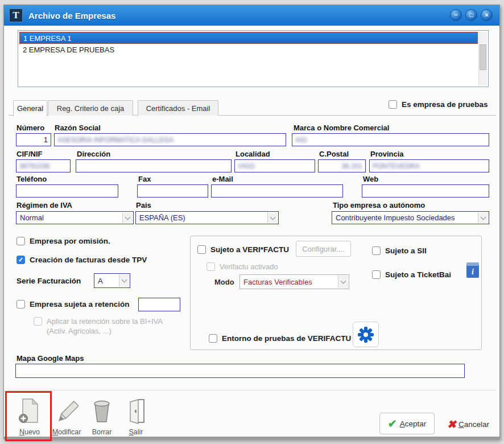 This screenshot has width=504, height=444. What do you see at coordinates (82, 260) in the screenshot?
I see `facturas-tpv-checkbox: ✓ Creación de facturas desde TPV` at bounding box center [82, 260].